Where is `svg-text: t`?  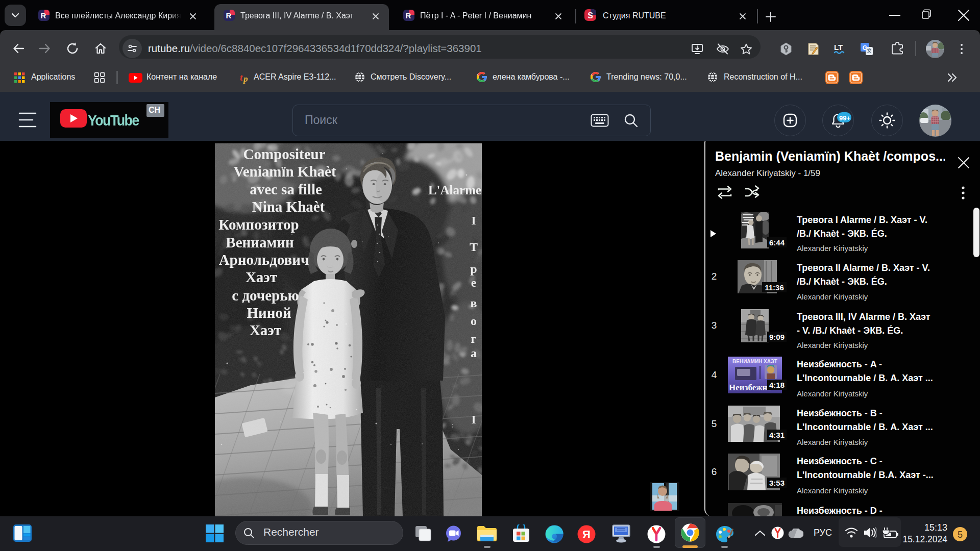 svg-text: t is located at coordinates (241, 78).